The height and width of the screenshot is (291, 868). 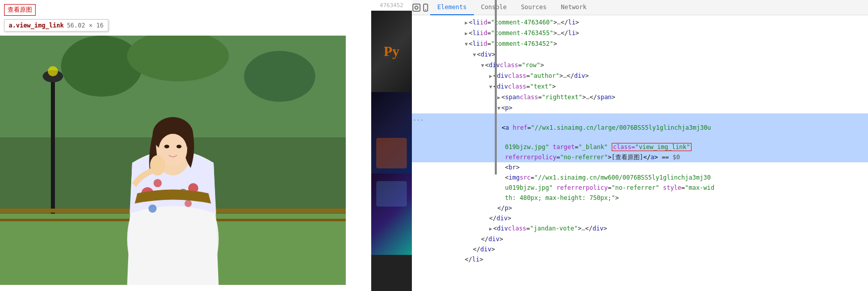 What do you see at coordinates (640, 229) in the screenshot?
I see `dom-div-vote: <div class="jandan-vote">…</div>` at bounding box center [640, 229].